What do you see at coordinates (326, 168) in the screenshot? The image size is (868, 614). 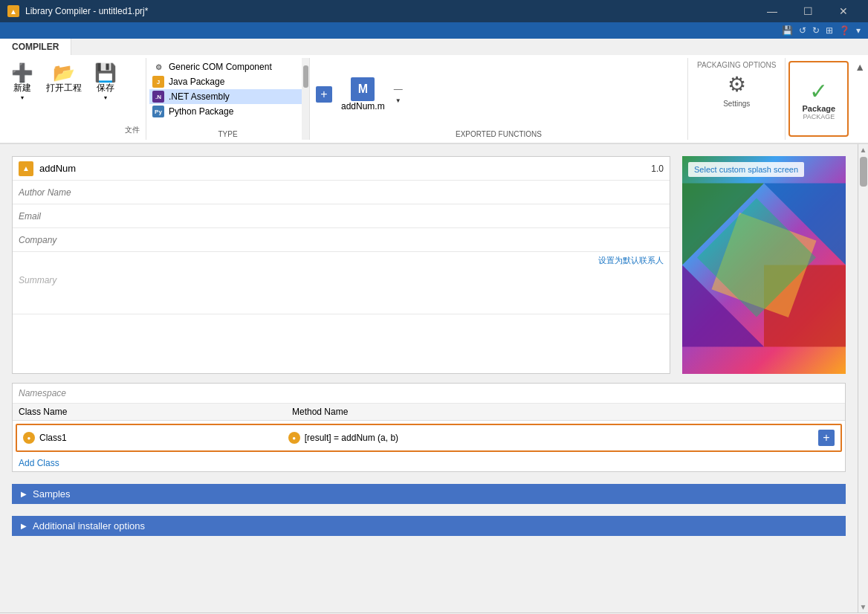 I see `app-name-input` at bounding box center [326, 168].